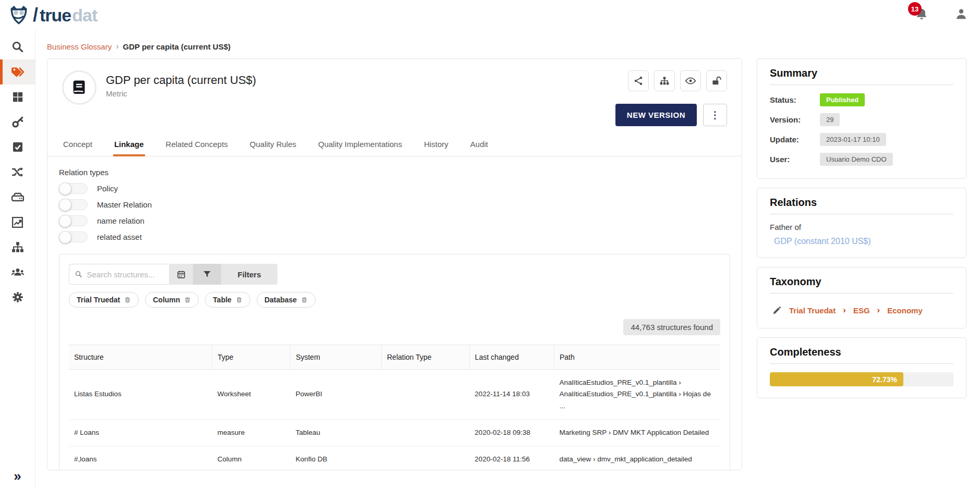 The height and width of the screenshot is (488, 980). Describe the element at coordinates (656, 115) in the screenshot. I see `new-version-button: NEW VERSION` at that location.